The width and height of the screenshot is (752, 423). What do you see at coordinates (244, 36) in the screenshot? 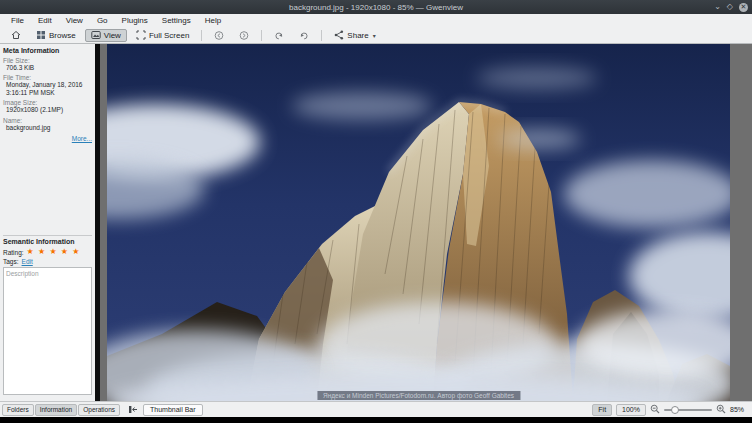
I see `next-button` at bounding box center [244, 36].